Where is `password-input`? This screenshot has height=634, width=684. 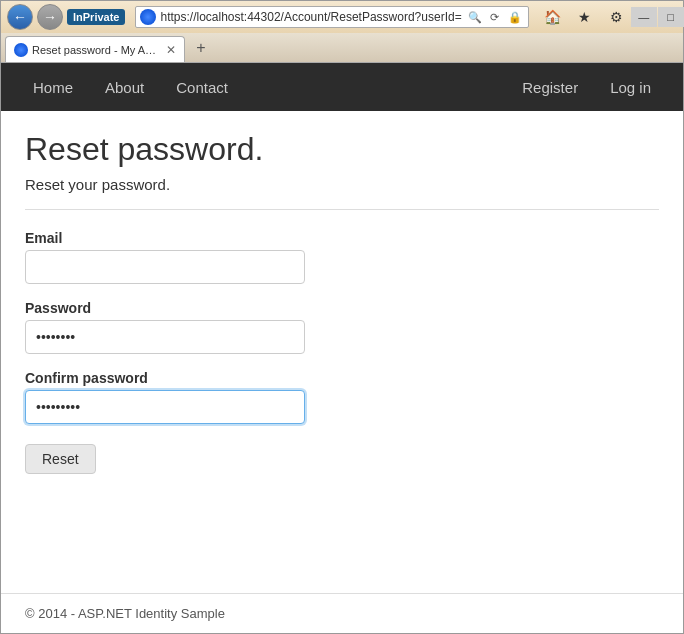
password-input is located at coordinates (165, 337).